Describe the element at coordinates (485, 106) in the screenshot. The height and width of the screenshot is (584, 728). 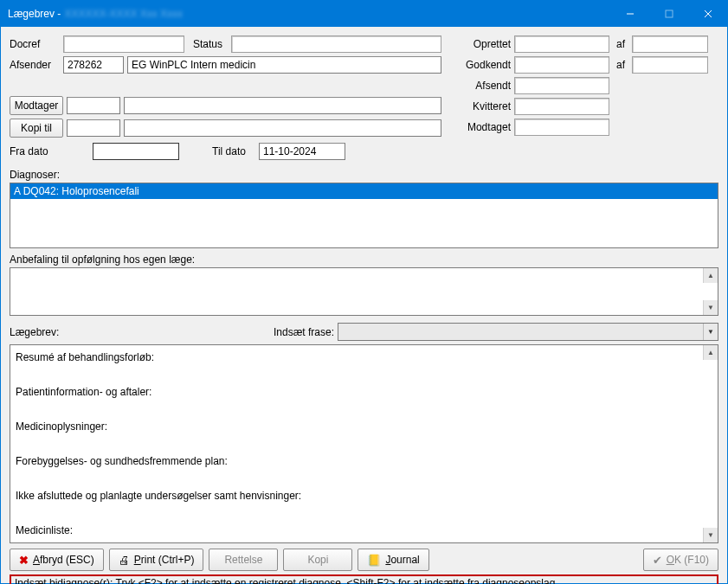
I see `kvitteret-label: Kvitteret` at that location.